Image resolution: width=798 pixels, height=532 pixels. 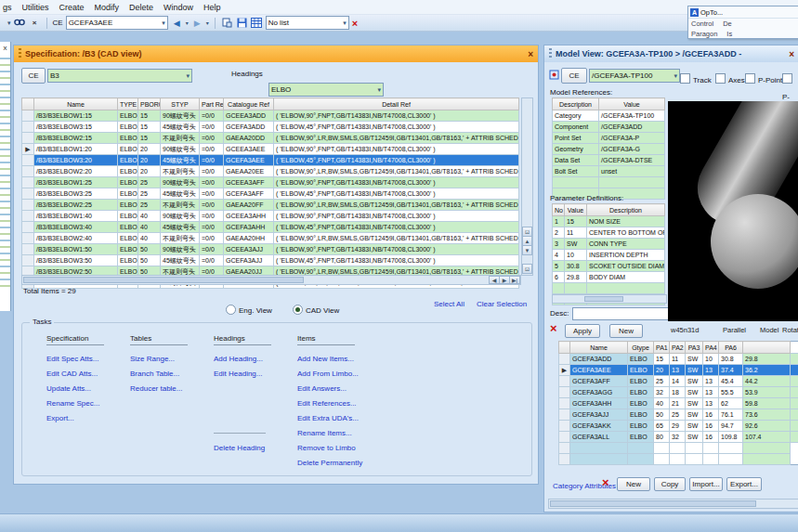 What do you see at coordinates (271, 216) in the screenshot?
I see `table-row: /B3/B3ELBOW1:40ELBO4090螺纹弯头=0/0GCEEA3AHH…` at bounding box center [271, 216].